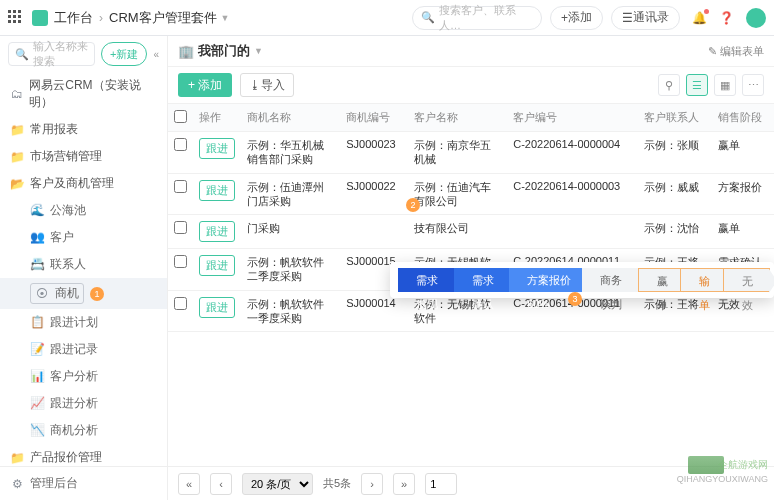 This screenshot has width=774, height=500. What do you see at coordinates (428, 280) in the screenshot?
I see `pipeline-stage: 需求发现` at bounding box center [428, 280].